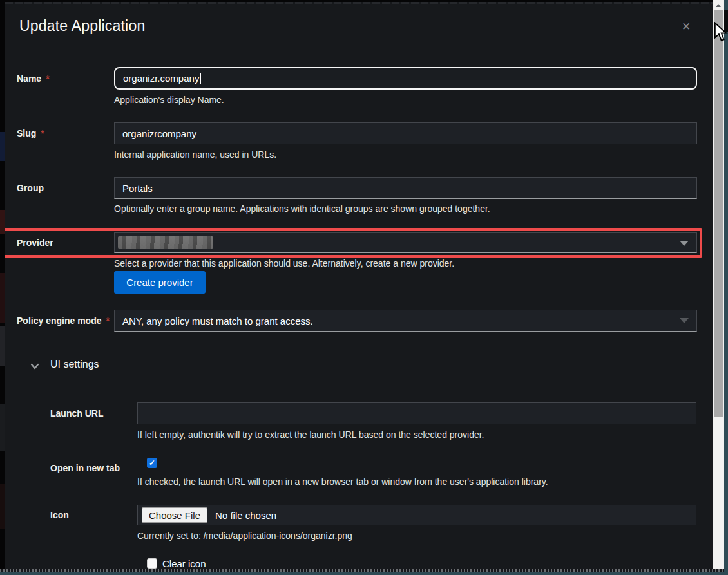 This screenshot has height=575, width=728. What do you see at coordinates (195, 155) in the screenshot?
I see `slug-help: Internal application name, used in URLs.` at bounding box center [195, 155].